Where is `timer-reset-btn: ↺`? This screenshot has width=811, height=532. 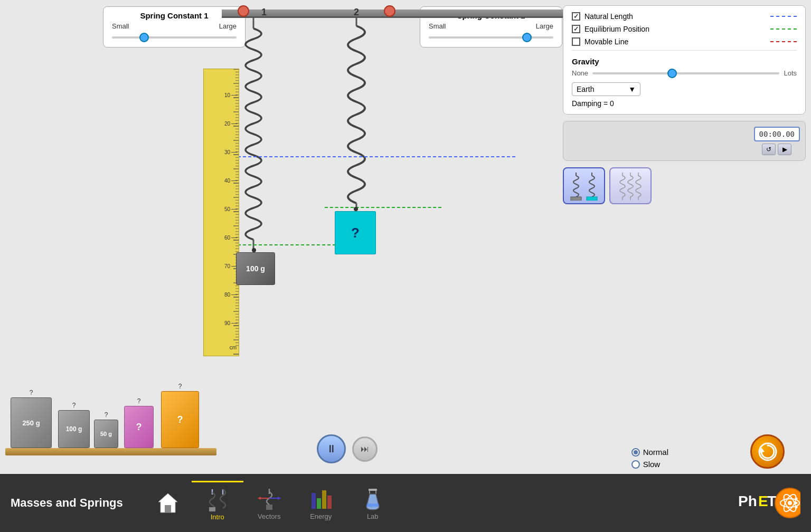 timer-reset-btn: ↺ is located at coordinates (769, 149).